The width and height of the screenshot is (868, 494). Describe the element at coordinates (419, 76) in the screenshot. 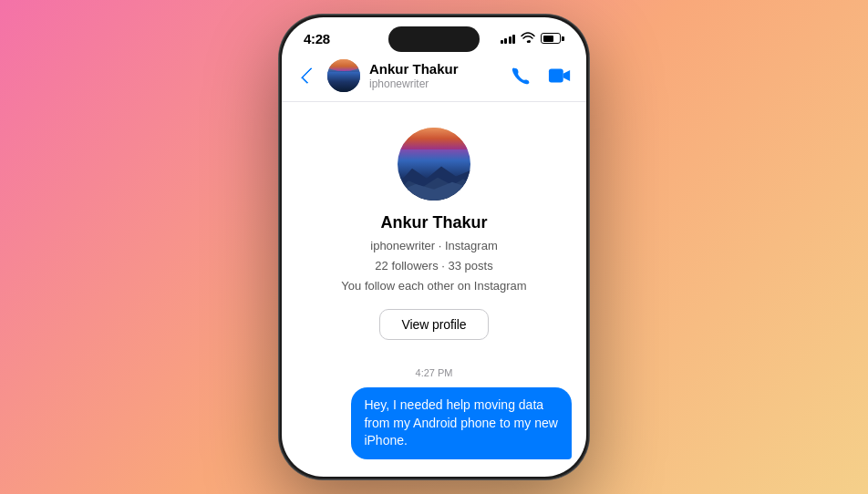

I see `nav-profile: Ankur Thakur iphonewriter` at that location.